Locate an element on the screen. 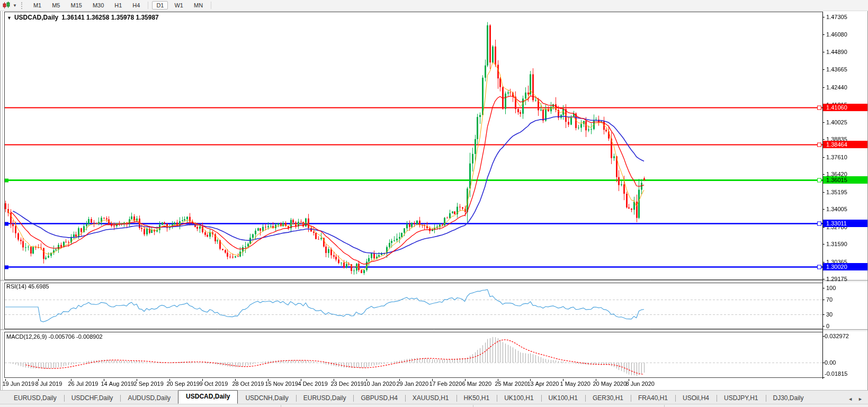 This screenshot has height=407, width=868. timeframe-button-m15: M15 is located at coordinates (76, 5).